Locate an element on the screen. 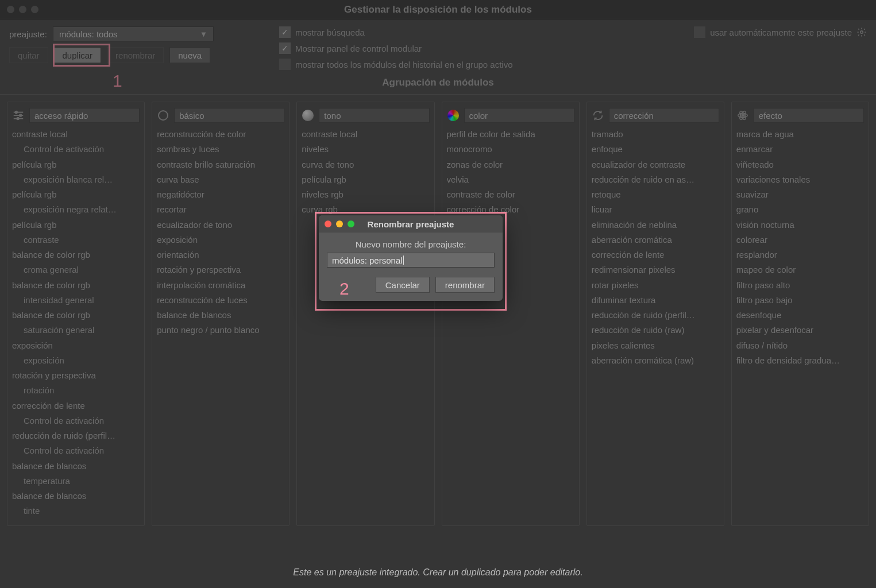 The width and height of the screenshot is (876, 588). list-item: mapeo de color is located at coordinates (800, 270).